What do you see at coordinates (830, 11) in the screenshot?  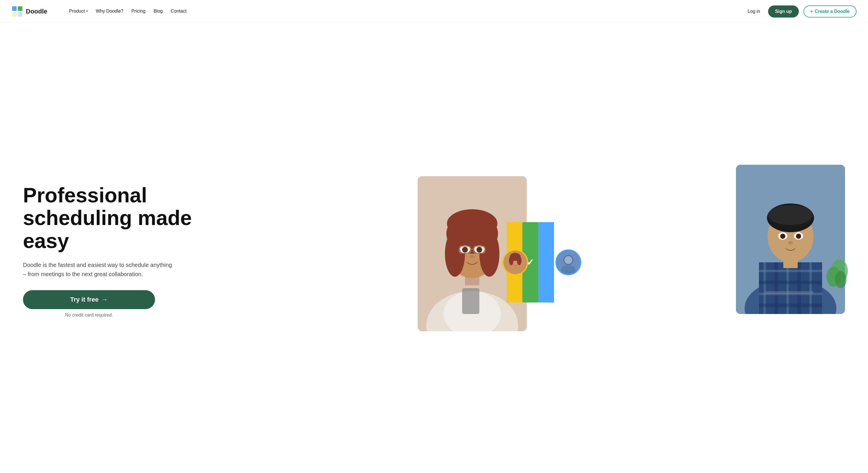 I see `create-doodle-button: + Create a Doodle` at bounding box center [830, 11].